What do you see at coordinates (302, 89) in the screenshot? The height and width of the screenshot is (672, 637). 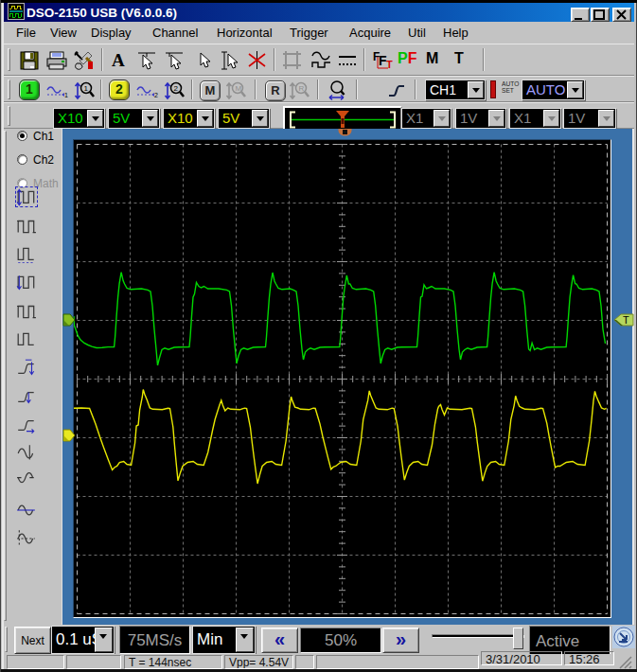 I see `svg-text: R` at bounding box center [302, 89].